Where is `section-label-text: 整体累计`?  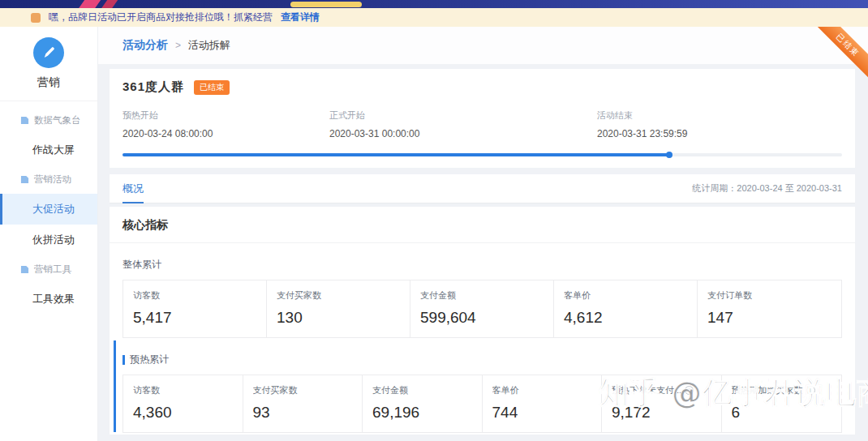
section-label-text: 整体累计 is located at coordinates (142, 264).